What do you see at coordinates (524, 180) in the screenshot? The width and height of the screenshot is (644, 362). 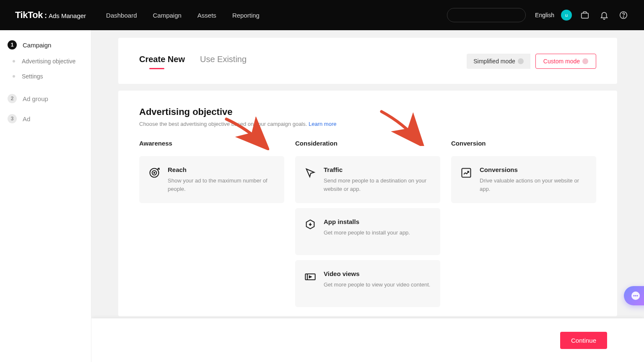 I see `objective-conversions: Conversions Drive valuable actions on yo…` at bounding box center [524, 180].